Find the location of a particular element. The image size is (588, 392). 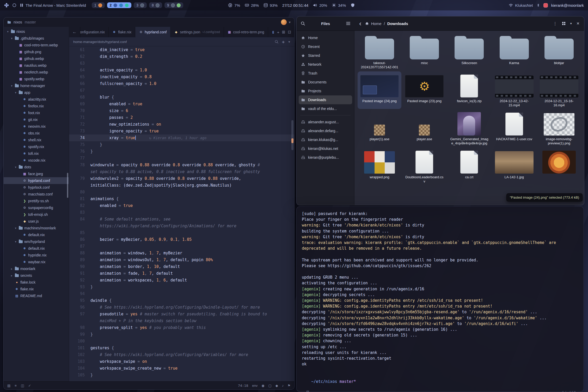

terminal-prompt: ❯ 34.695s is located at coordinates (440, 391).